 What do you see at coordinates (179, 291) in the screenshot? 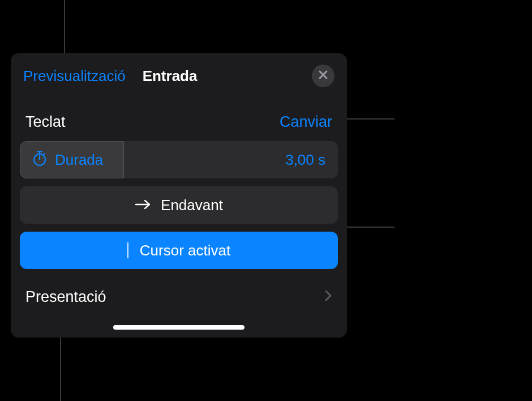
I see `presentation-row: Presentació` at bounding box center [179, 291].